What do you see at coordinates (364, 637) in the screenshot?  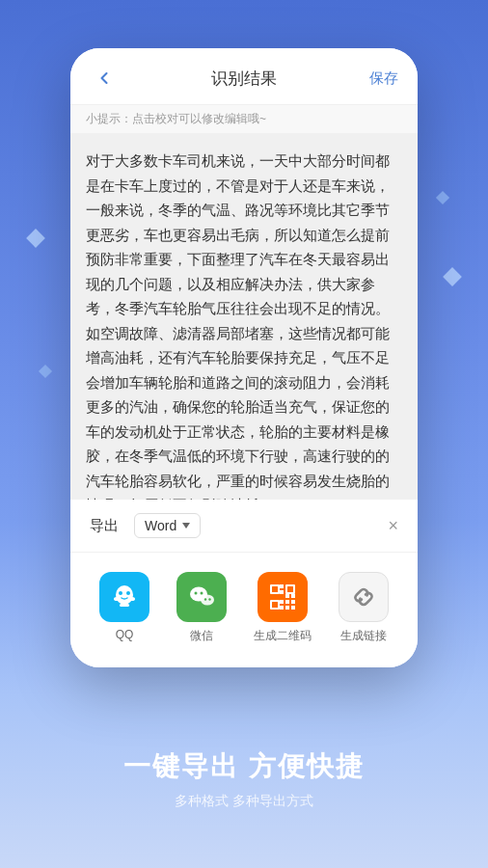 I see `link-label: 生成链接` at bounding box center [364, 637].